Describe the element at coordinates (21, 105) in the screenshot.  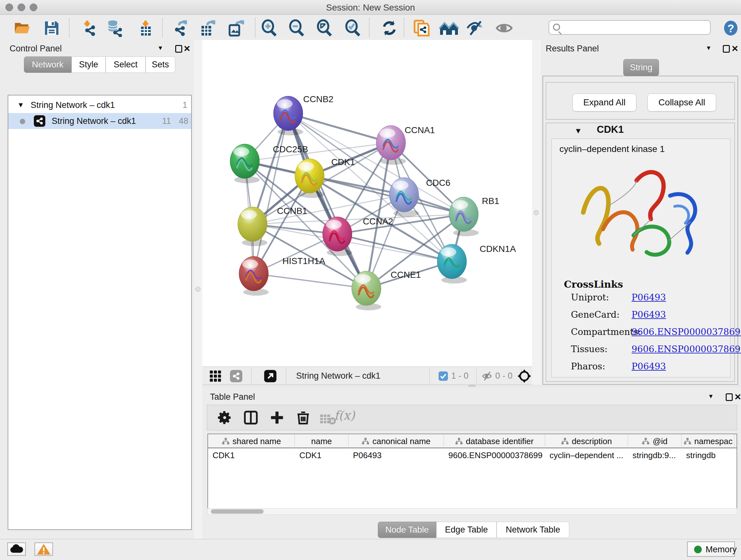
I see `collection-expand-caret-icon: ▼` at that location.